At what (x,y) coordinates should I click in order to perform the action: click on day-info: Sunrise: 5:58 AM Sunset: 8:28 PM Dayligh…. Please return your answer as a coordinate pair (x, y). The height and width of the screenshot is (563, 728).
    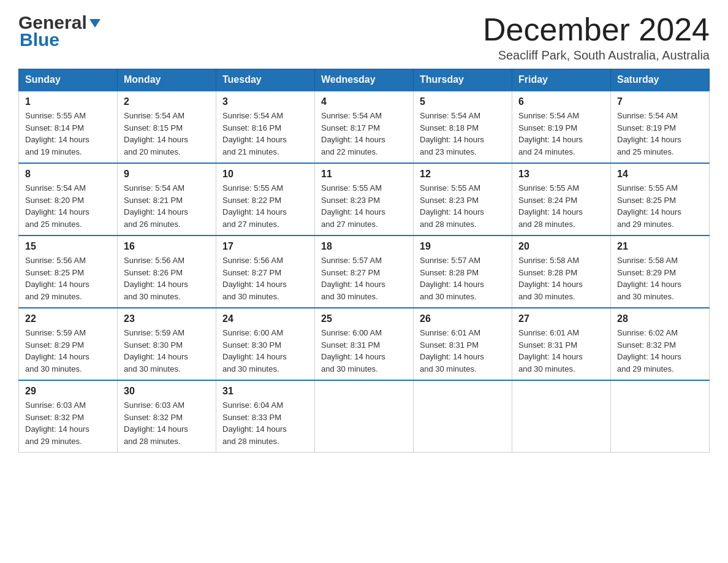
    Looking at the image, I should click on (561, 278).